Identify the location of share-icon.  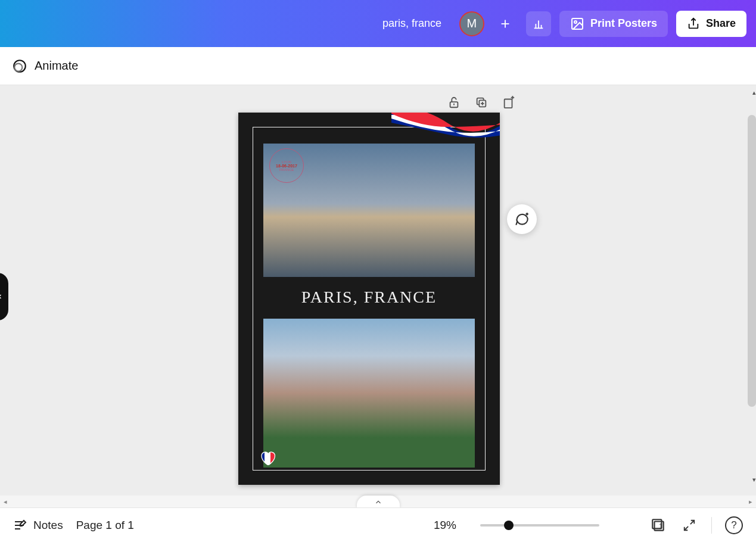
(693, 24).